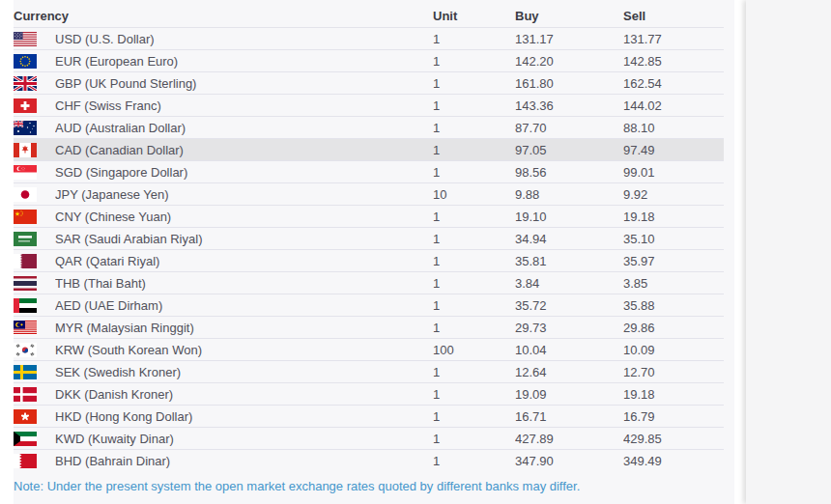 Image resolution: width=831 pixels, height=504 pixels. Describe the element at coordinates (673, 284) in the screenshot. I see `sell-value: 3.85` at that location.